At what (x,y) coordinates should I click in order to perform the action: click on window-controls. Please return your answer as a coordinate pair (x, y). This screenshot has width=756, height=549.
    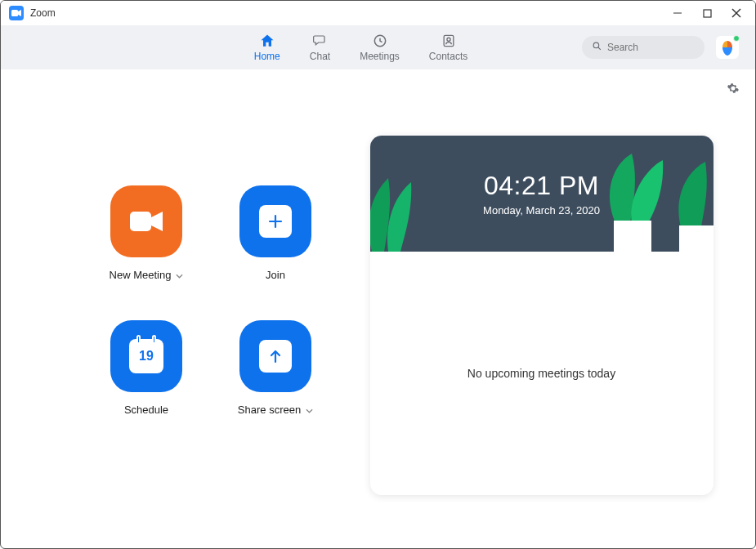
    Looking at the image, I should click on (709, 13).